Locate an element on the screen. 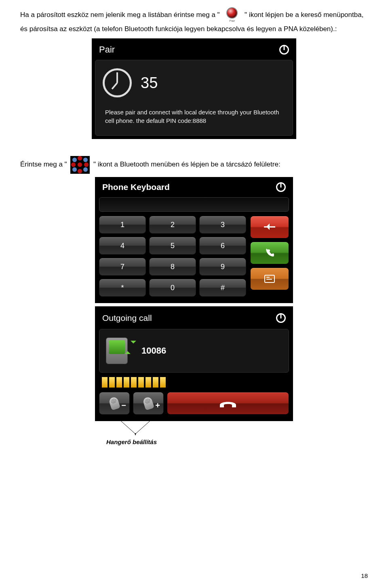 The width and height of the screenshot is (388, 588). intro-paragraph-1: Ha a párosított eszköz nem jelenik meg a… is located at coordinates (194, 21).